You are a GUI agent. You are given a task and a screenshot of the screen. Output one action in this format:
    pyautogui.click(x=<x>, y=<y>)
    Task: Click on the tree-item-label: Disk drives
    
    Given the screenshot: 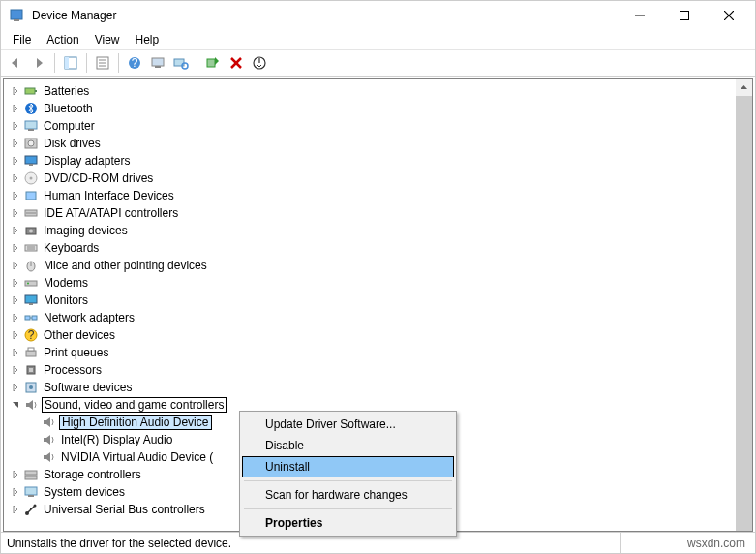 What is the action you would take?
    pyautogui.click(x=72, y=143)
    